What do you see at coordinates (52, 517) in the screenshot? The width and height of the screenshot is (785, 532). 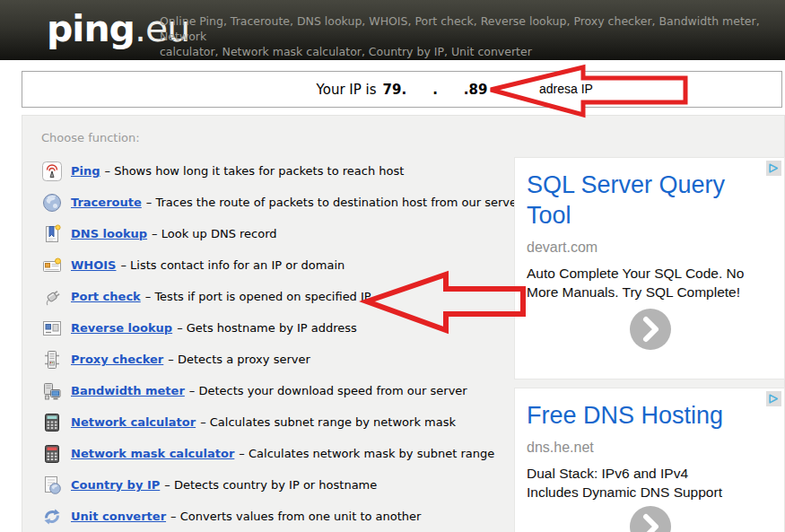 I see `unit-converter-arrows-icon` at bounding box center [52, 517].